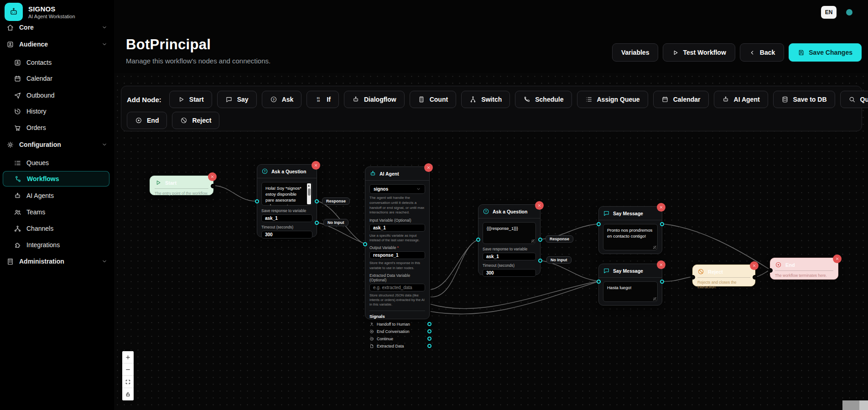 Image resolution: width=868 pixels, height=410 pixels. I want to click on sidebar-item-audience: Audience, so click(56, 44).